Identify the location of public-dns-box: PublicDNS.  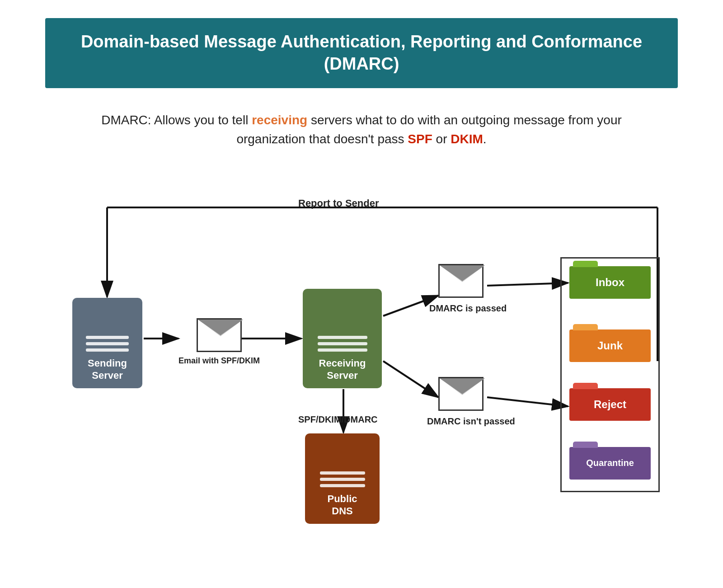
(343, 479).